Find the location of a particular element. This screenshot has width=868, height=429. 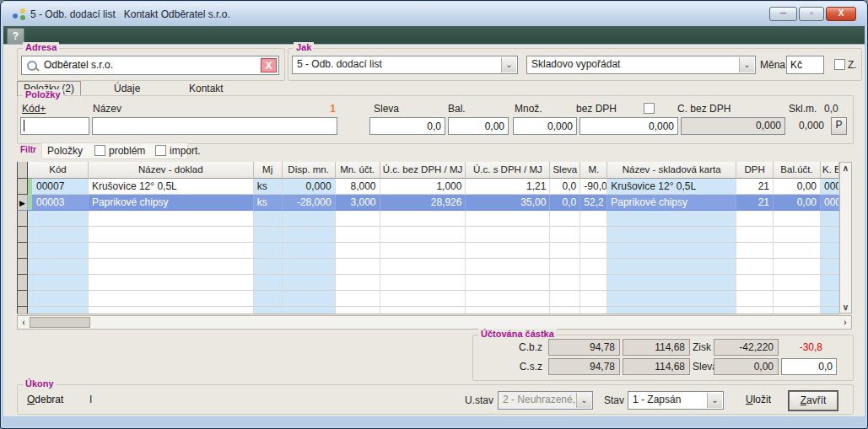

col-dph: DPH is located at coordinates (755, 170).